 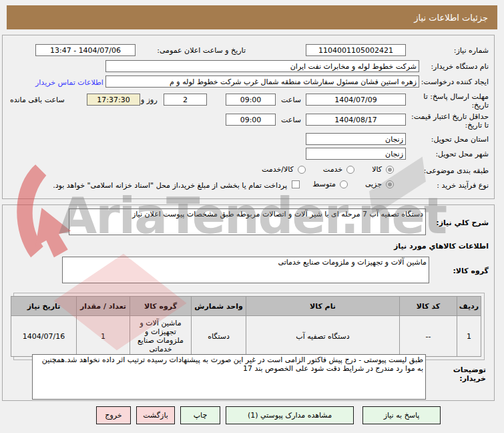 I want to click on reply-to-need-button: پاسخ به نیاز, so click(x=402, y=416).